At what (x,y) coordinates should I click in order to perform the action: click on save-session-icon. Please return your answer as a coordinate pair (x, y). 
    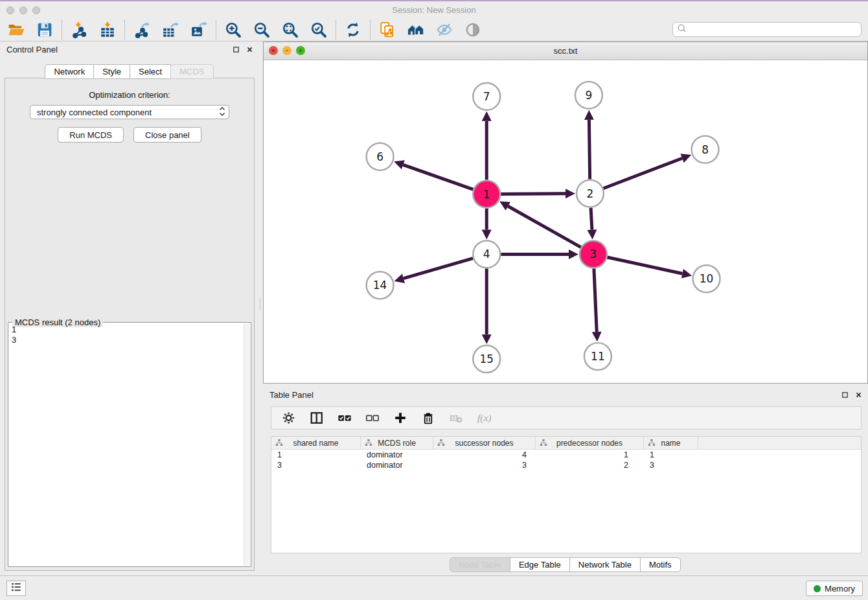
    Looking at the image, I should click on (45, 30).